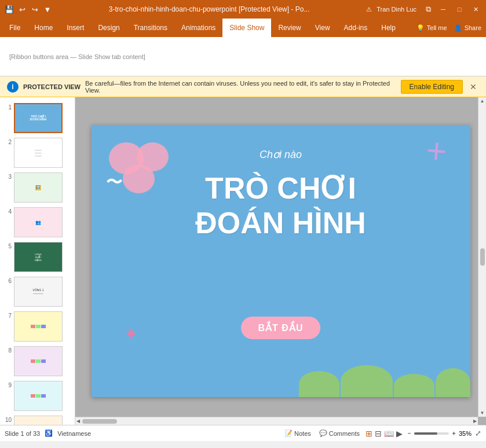  What do you see at coordinates (37, 153) in the screenshot?
I see `slide-thumb-2: 2 ────────────` at bounding box center [37, 153].